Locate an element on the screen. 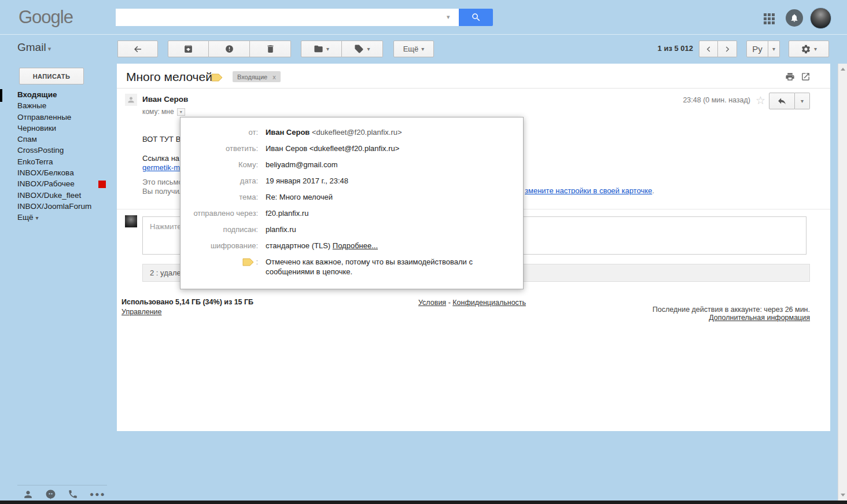 The image size is (847, 504). hangouts-bar: ●●● is located at coordinates (65, 494).